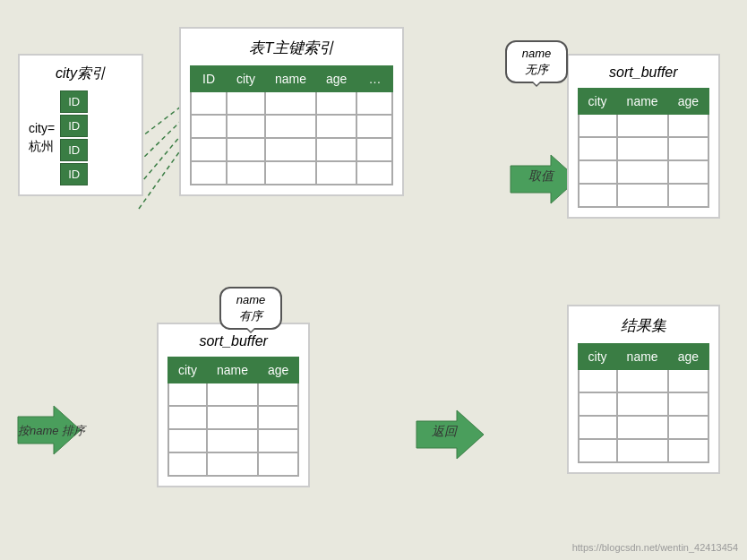 Image resolution: width=747 pixels, height=560 pixels. What do you see at coordinates (643, 101) in the screenshot?
I see `sb-top-col-name: name` at bounding box center [643, 101].